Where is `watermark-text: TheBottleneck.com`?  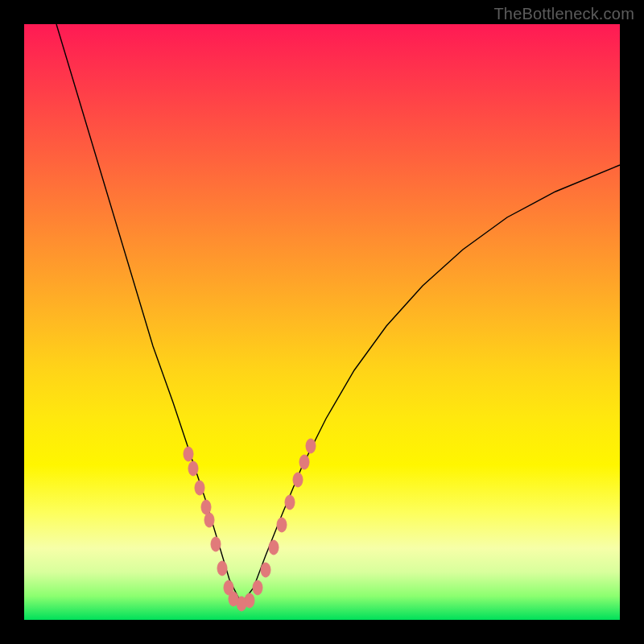
watermark-text: TheBottleneck.com is located at coordinates (564, 14).